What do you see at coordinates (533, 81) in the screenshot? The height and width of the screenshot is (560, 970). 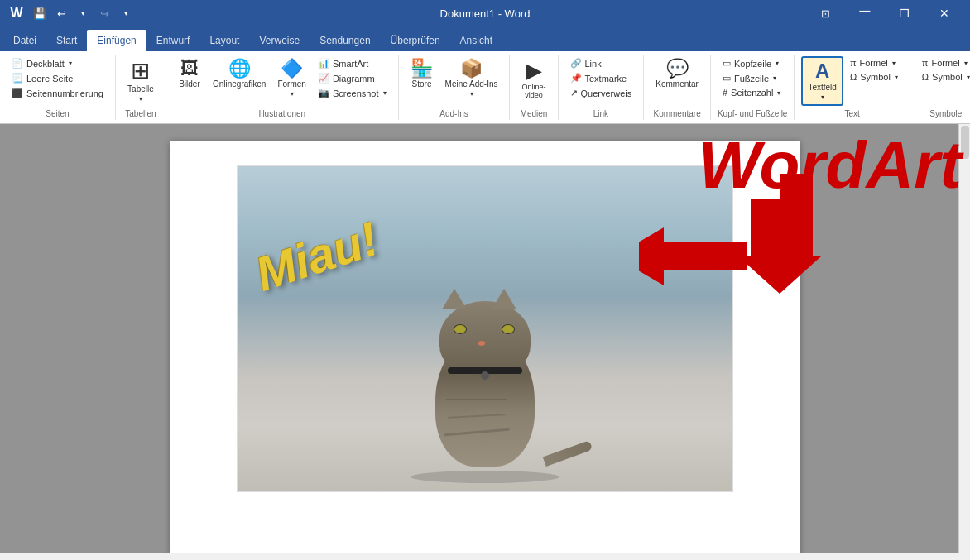 I see `group-medien-items: ▶ Online-video` at bounding box center [533, 81].